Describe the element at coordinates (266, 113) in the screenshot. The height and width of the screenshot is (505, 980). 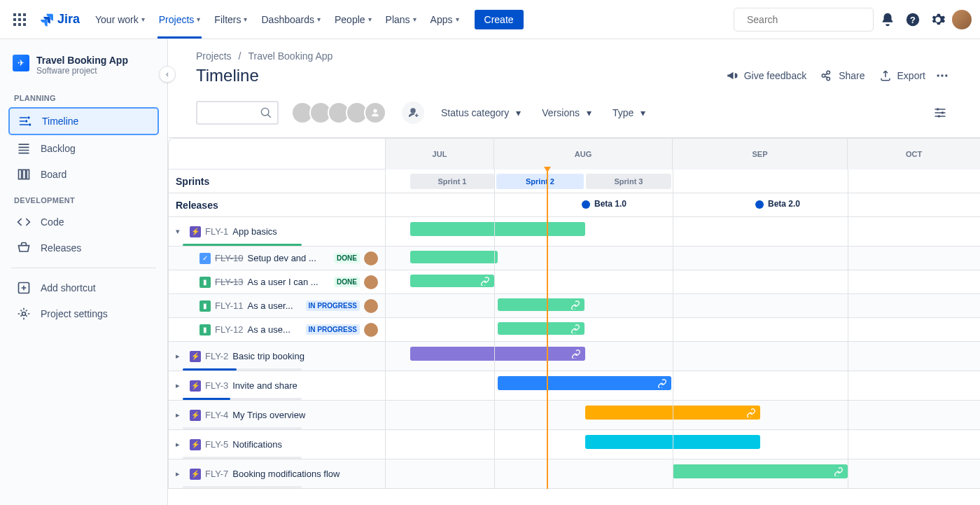
I see `search-icon` at that location.